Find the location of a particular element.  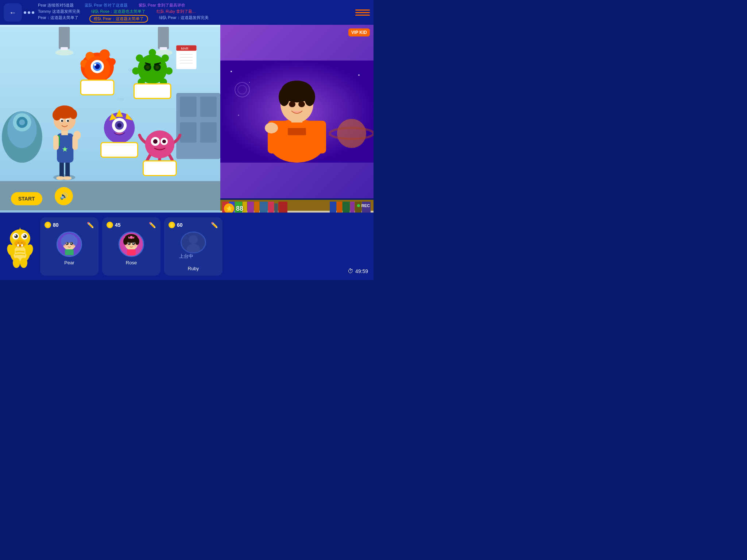

svg-text: MAR is located at coordinates (185, 48).